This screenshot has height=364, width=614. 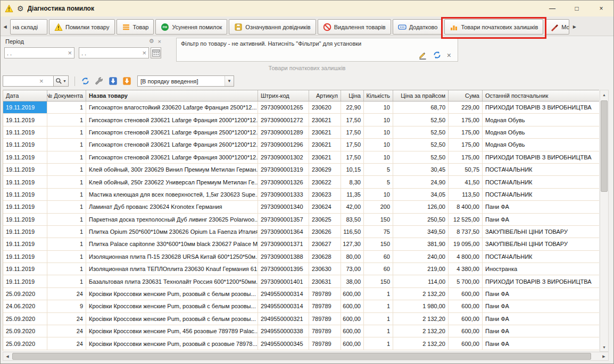 What do you see at coordinates (352, 120) in the screenshot?
I see `cell: 17,50` at bounding box center [352, 120].